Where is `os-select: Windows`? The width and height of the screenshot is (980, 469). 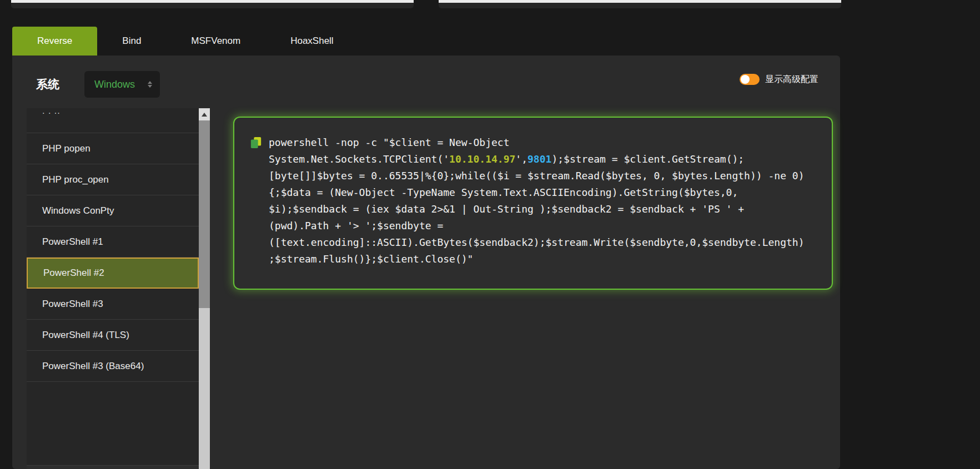
os-select: Windows is located at coordinates (122, 84).